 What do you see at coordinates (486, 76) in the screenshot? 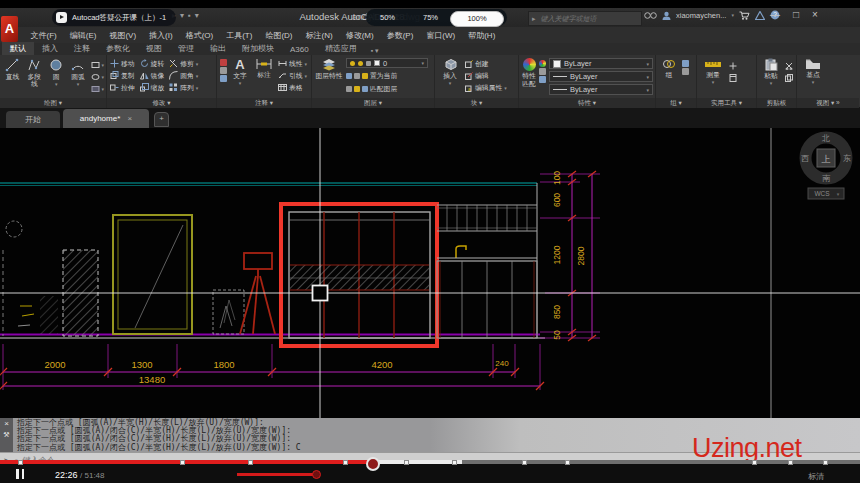
I see `edit-block-button: 编辑` at bounding box center [486, 76].